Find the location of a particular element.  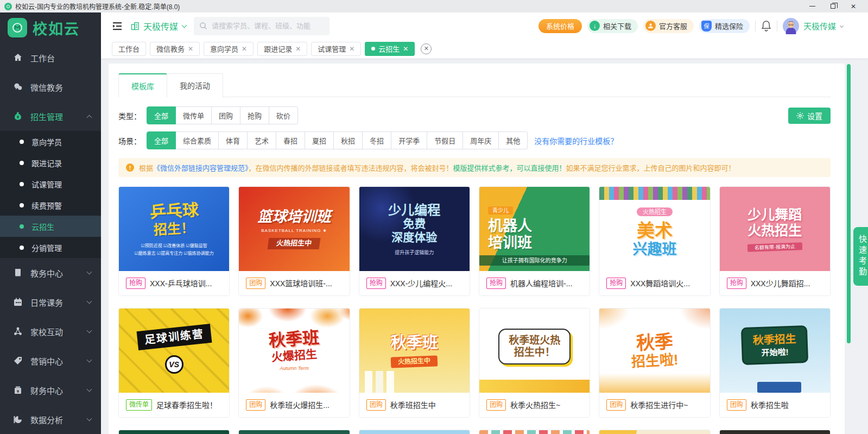

search-input is located at coordinates (268, 26).